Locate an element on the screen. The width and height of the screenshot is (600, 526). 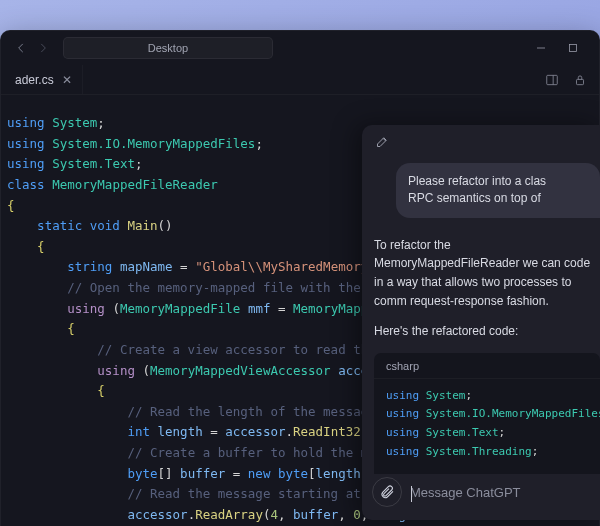
maximize-icon is located at coordinates (573, 48).